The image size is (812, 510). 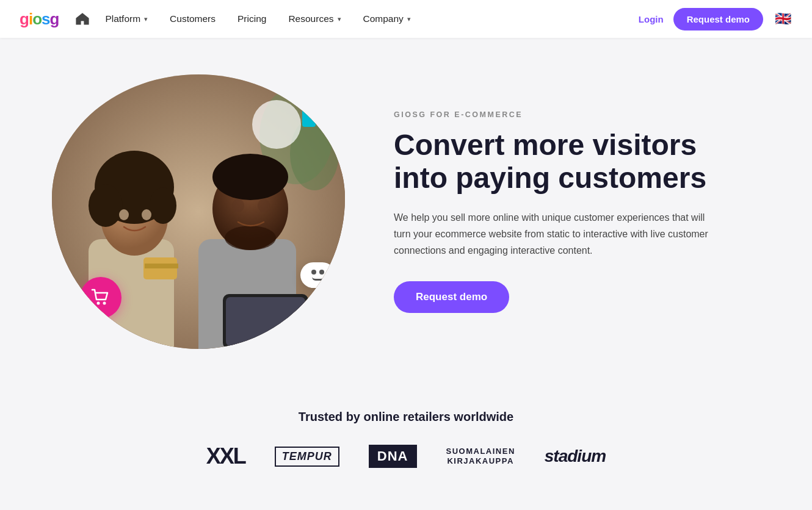 What do you see at coordinates (277, 124) in the screenshot?
I see `decorative-white-blob` at bounding box center [277, 124].